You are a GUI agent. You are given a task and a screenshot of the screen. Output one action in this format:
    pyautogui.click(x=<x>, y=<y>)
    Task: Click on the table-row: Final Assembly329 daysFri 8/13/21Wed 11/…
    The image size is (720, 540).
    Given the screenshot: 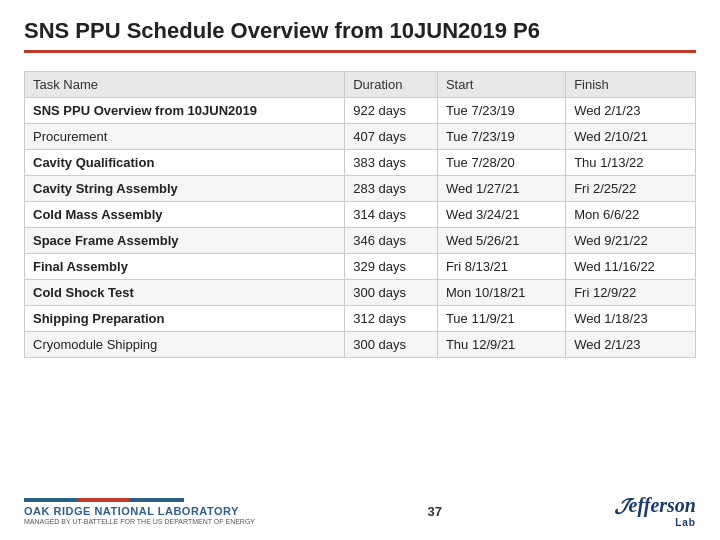 What is the action you would take?
    pyautogui.click(x=360, y=267)
    